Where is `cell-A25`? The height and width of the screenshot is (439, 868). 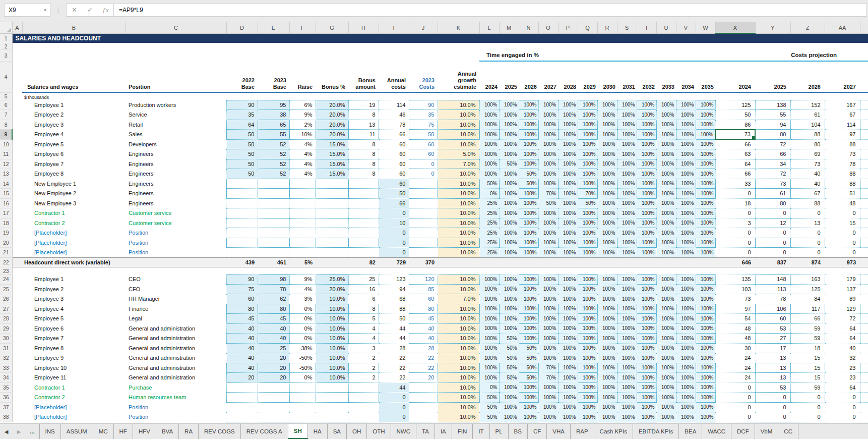 cell-A25 is located at coordinates (17, 289).